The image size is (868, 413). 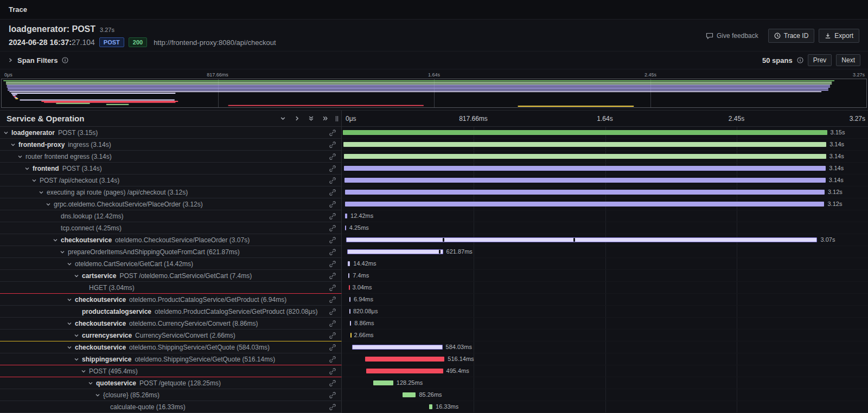 I want to click on span-row: HGET (3.04ms) 3.04ms, so click(x=434, y=288).